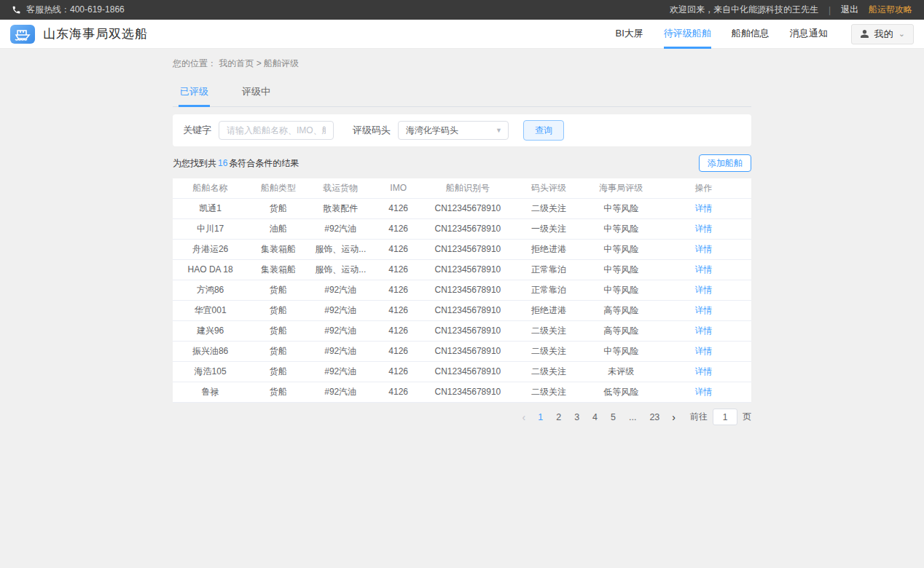 This screenshot has height=568, width=924. I want to click on terminal-label: 评级码头, so click(372, 130).